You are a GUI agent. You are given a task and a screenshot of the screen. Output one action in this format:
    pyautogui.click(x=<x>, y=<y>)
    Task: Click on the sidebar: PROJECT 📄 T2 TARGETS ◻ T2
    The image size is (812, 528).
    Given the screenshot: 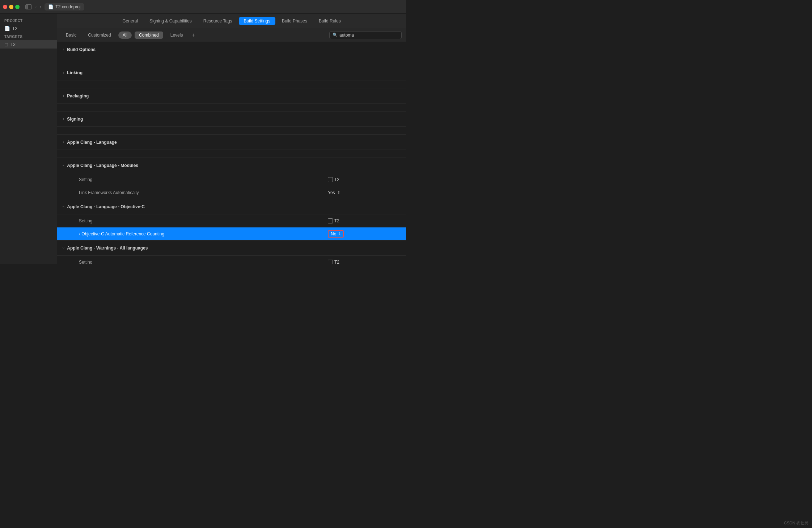 What is the action you would take?
    pyautogui.click(x=29, y=139)
    